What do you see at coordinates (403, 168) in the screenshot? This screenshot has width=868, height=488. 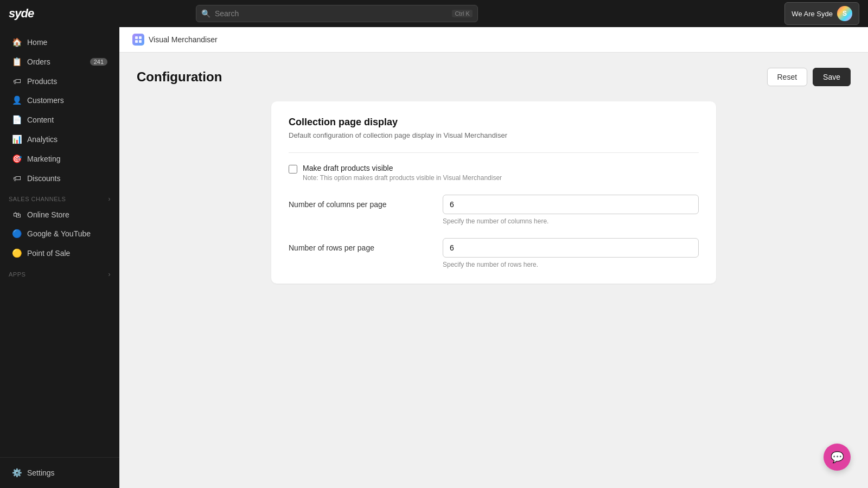 I see `checkbox-label: Make draft products visible` at bounding box center [403, 168].